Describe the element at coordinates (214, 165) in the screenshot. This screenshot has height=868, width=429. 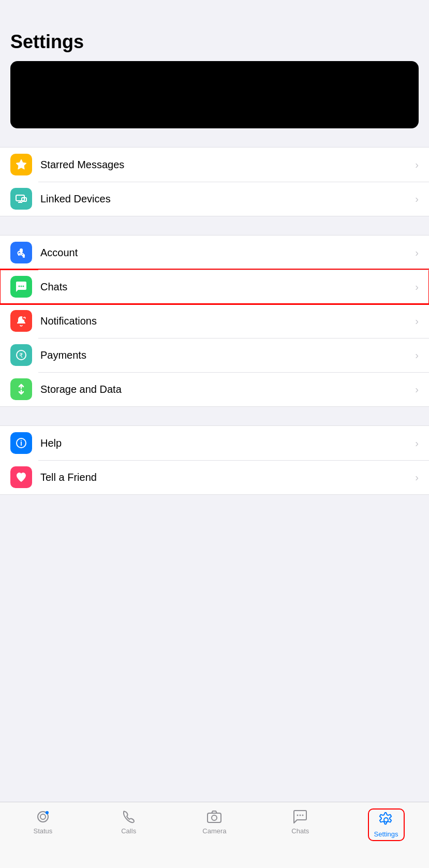
I see `settings-item-starred-messages: Starred Messages ›` at that location.